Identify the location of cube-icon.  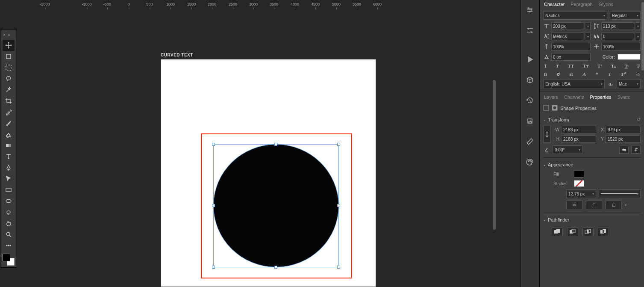
(530, 80).